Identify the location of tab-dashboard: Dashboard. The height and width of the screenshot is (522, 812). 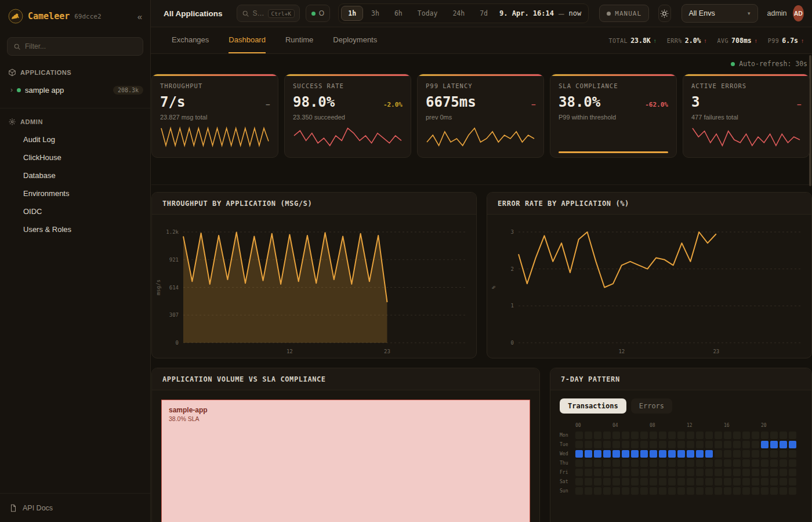
(247, 41).